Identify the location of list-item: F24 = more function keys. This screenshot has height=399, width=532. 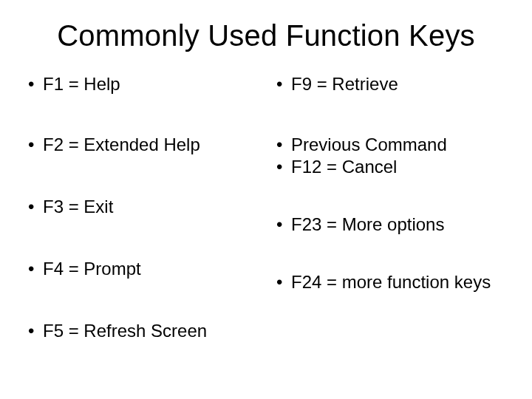
(390, 282).